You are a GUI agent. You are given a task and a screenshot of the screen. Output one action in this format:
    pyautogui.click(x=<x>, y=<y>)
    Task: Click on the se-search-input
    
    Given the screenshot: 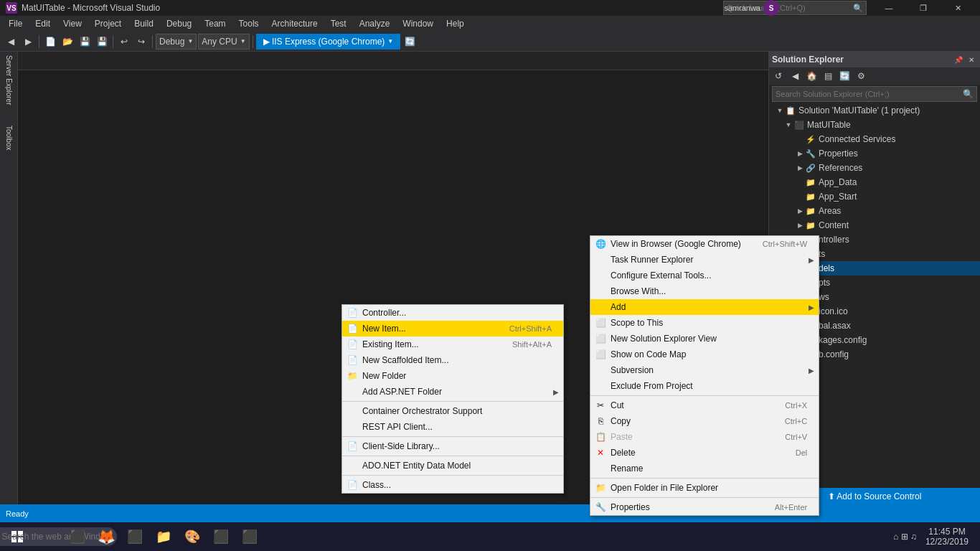 What is the action you would take?
    pyautogui.click(x=870, y=94)
    